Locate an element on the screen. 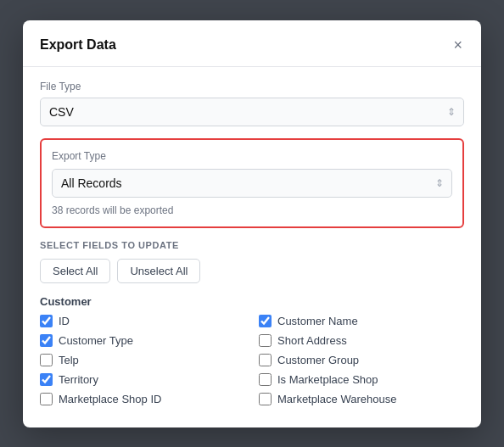  field-customer-group-label: Customer Group is located at coordinates (318, 360).